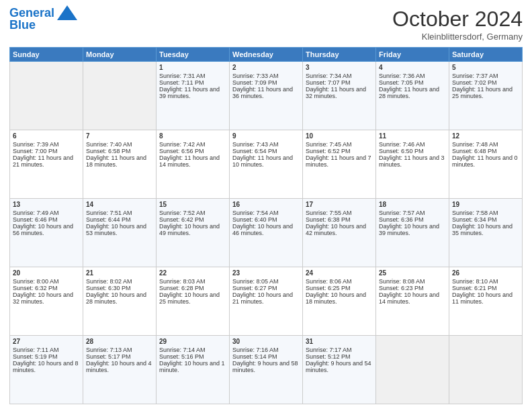 The height and width of the screenshot is (411, 532). Describe the element at coordinates (266, 55) in the screenshot. I see `header-row: SundayMondayTuesdayWednesdayThursdayFrid…` at that location.